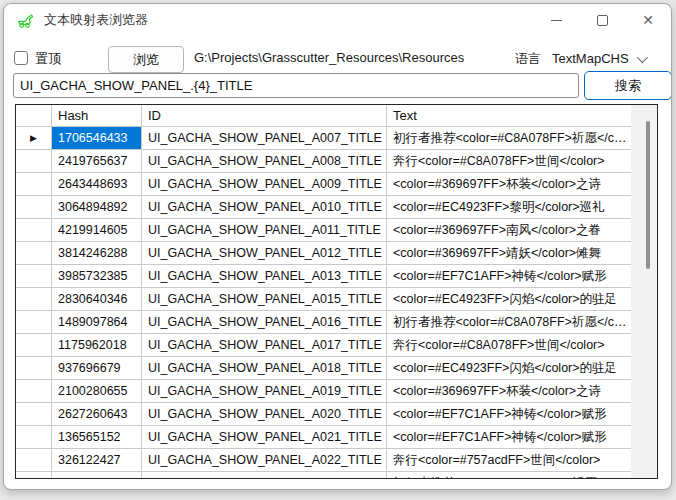 This screenshot has height=500, width=676. I want to click on browse-button: 浏览, so click(146, 60).